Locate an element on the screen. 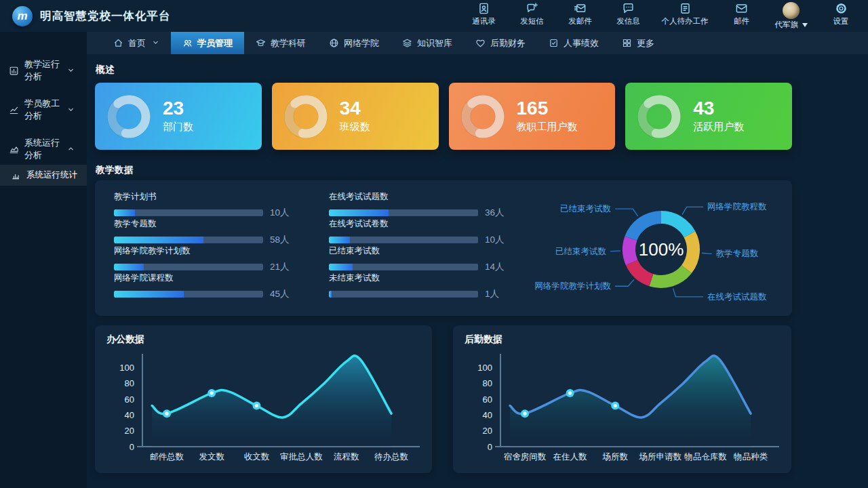 This screenshot has width=868, height=488. contacts-icon is located at coordinates (484, 8).